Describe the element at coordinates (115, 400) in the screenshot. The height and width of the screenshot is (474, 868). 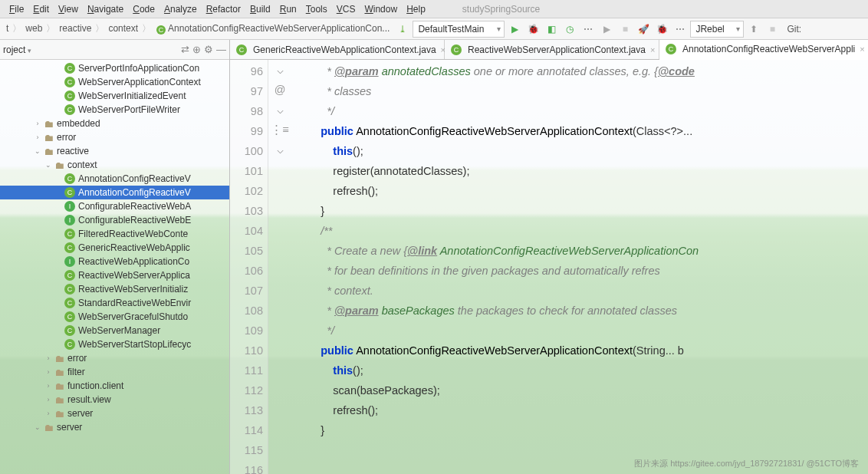
I see `tree-folder: ›result.view` at that location.